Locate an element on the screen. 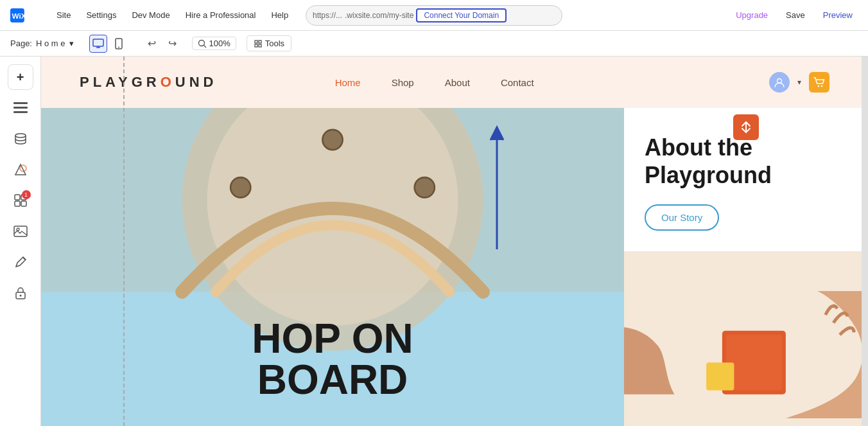 This screenshot has width=868, height=426. site-header: PLAYGROUND Home Shop About Contact ▾ is located at coordinates (455, 82).